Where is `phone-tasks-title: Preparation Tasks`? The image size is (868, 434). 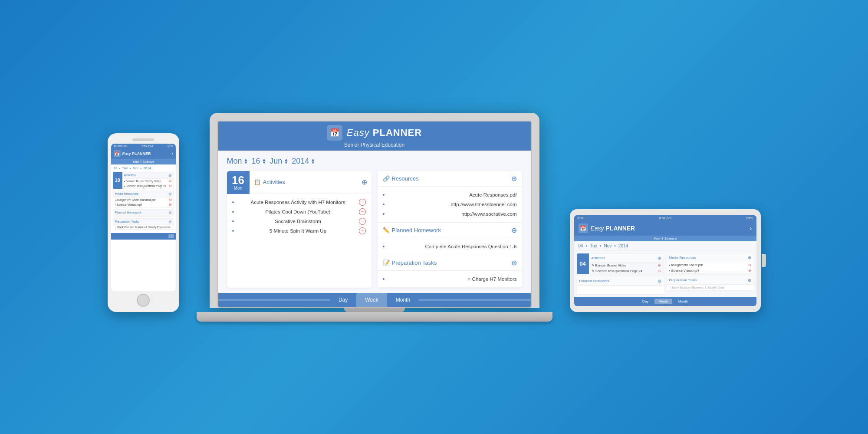
phone-tasks-title: Preparation Tasks is located at coordinates (127, 221).